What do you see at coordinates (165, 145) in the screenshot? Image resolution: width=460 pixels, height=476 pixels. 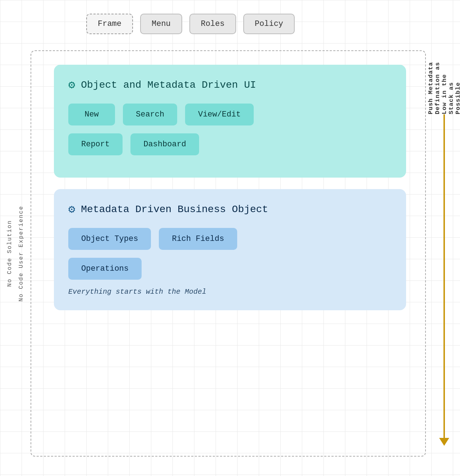 I see `btn-dashboard: Dashboard` at bounding box center [165, 145].